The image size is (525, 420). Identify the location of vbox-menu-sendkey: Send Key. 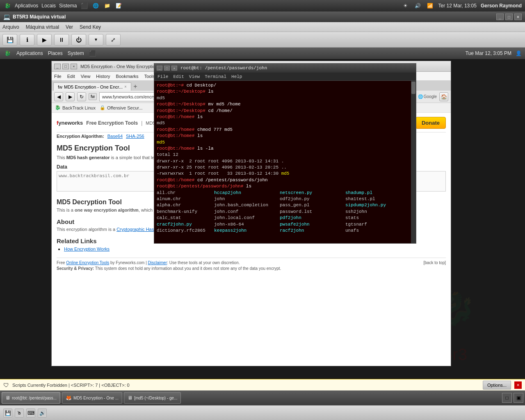
(90, 27).